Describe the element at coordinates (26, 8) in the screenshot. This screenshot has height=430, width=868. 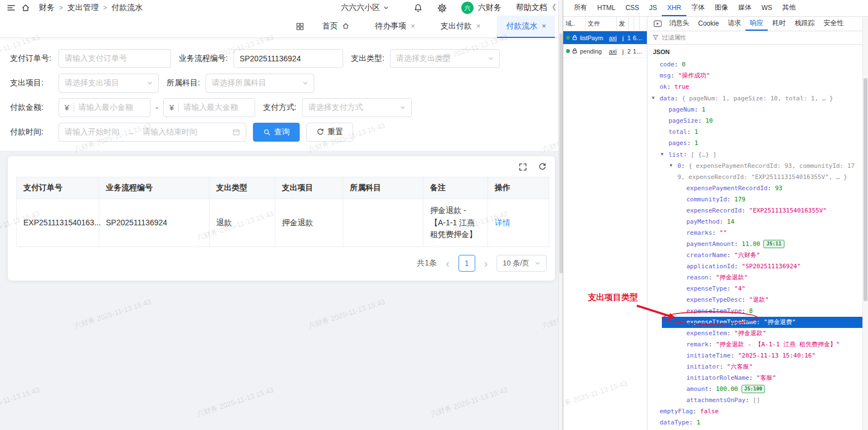
I see `home-icon` at that location.